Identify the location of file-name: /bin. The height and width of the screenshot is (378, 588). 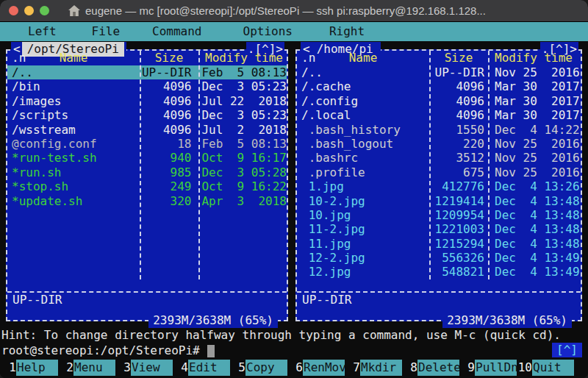
(72, 87).